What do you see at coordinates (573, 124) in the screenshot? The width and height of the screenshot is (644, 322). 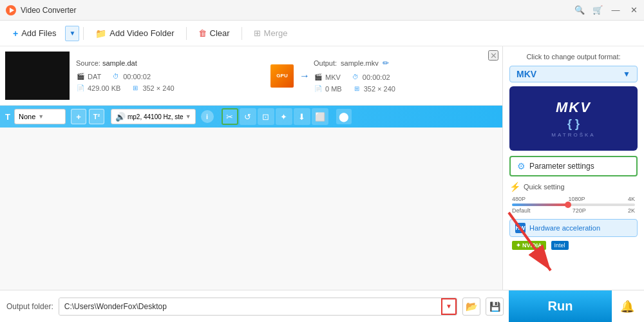 I see `mkv-braces: { }` at bounding box center [573, 124].